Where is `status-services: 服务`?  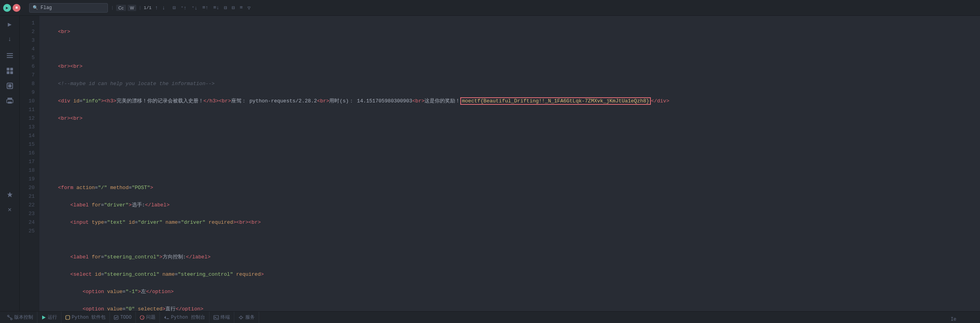 status-services: 服务 is located at coordinates (246, 317).